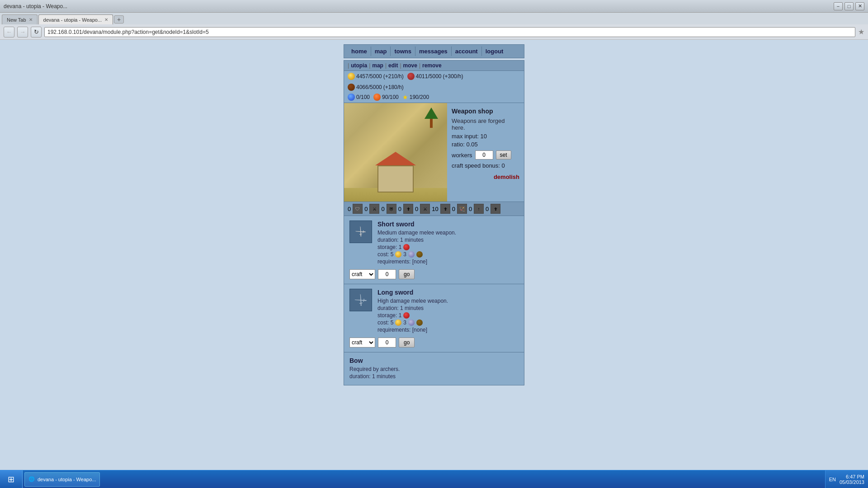  Describe the element at coordinates (393, 66) in the screenshot. I see `action-edit: edit` at that location.